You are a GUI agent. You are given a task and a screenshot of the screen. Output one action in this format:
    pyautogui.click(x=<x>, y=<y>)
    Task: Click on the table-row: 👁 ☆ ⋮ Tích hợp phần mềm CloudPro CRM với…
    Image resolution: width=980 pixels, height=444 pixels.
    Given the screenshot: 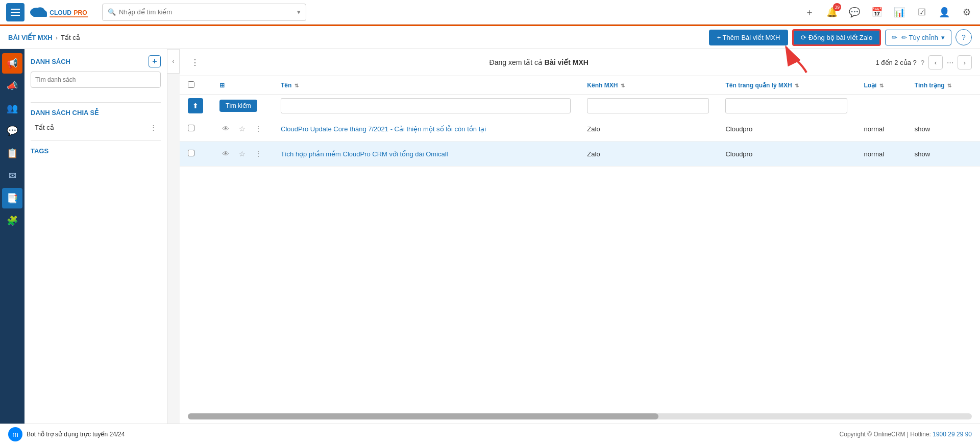 What is the action you would take?
    pyautogui.click(x=580, y=154)
    